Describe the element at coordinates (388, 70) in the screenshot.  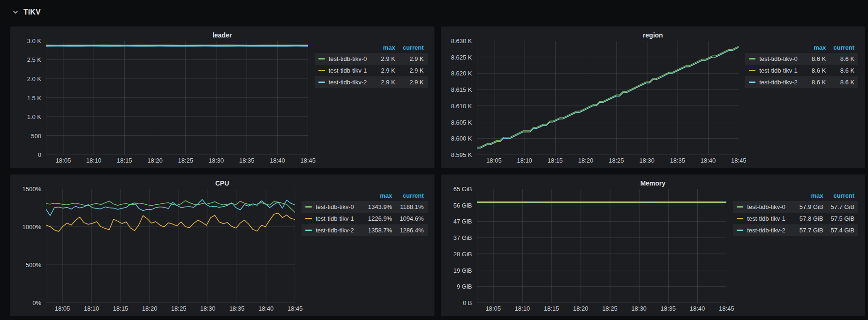
I see `legend-max-value: 2.9 K` at that location.